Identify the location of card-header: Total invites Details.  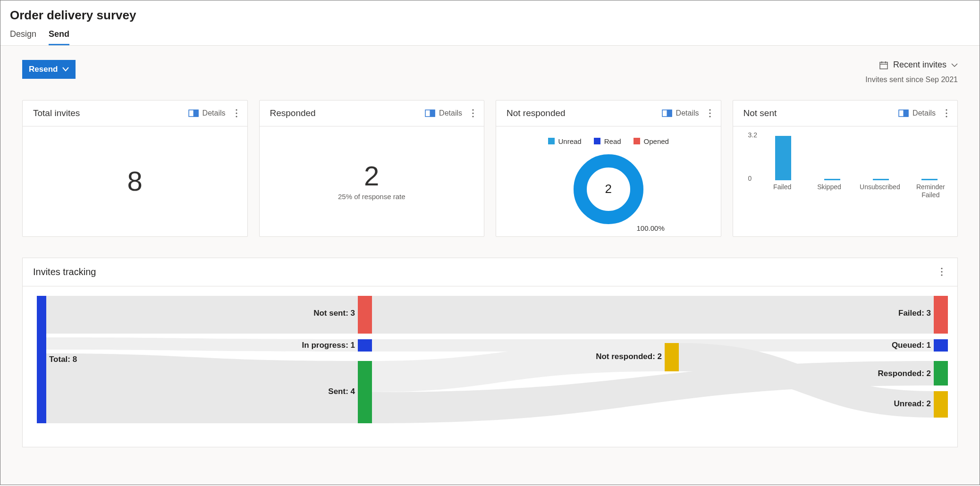
(135, 113).